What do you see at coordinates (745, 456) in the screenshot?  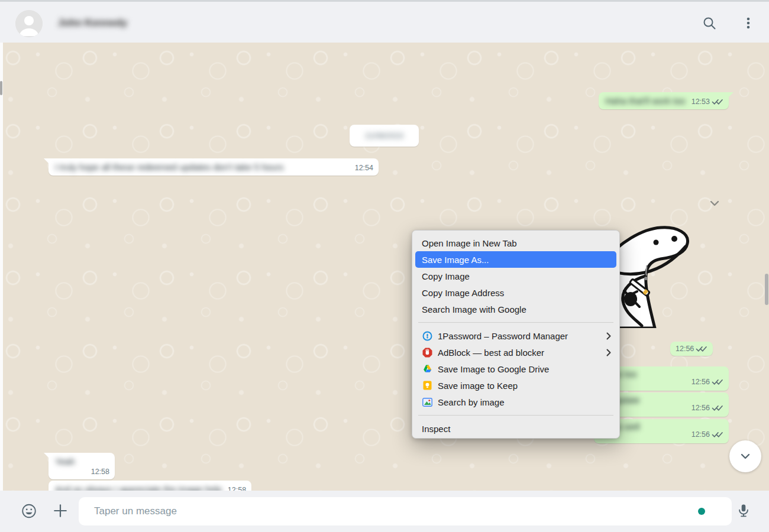 I see `scroll-to-bottom-button` at bounding box center [745, 456].